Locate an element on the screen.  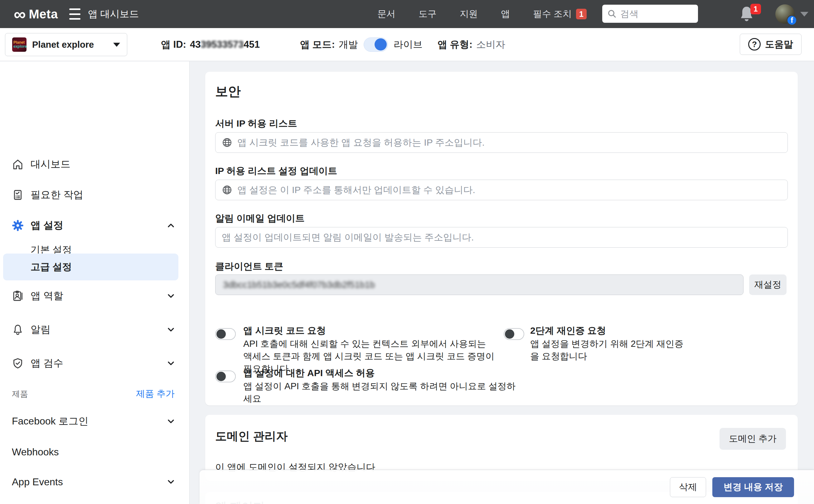
two-factor-reauth-label: 2단계 재인증 요청 is located at coordinates (568, 331).